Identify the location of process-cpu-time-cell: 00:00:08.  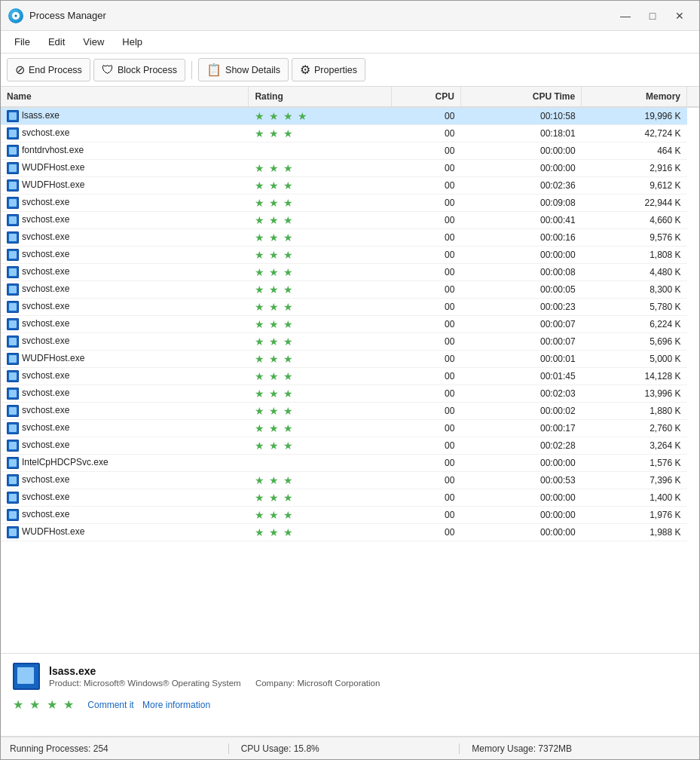
(521, 273).